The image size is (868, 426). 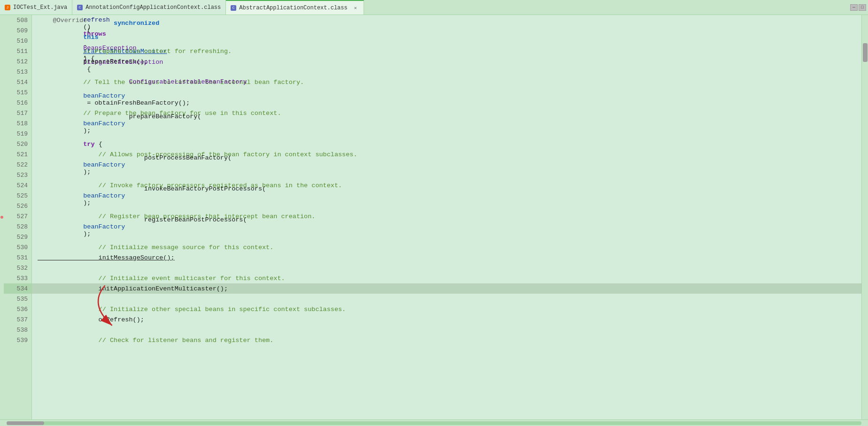 What do you see at coordinates (25, 423) in the screenshot?
I see `h-scrollbar-thumb` at bounding box center [25, 423].